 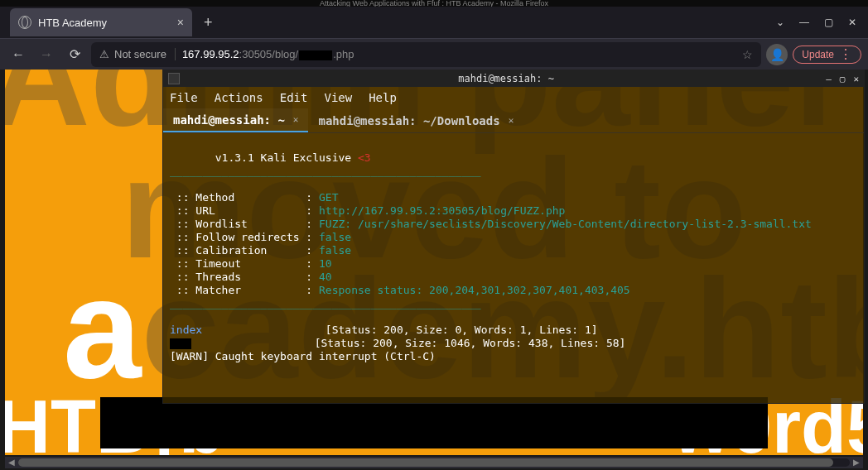 I want to click on firefox-title-bar: Attacking Web Applications with Ffuf : H…, so click(x=434, y=3).